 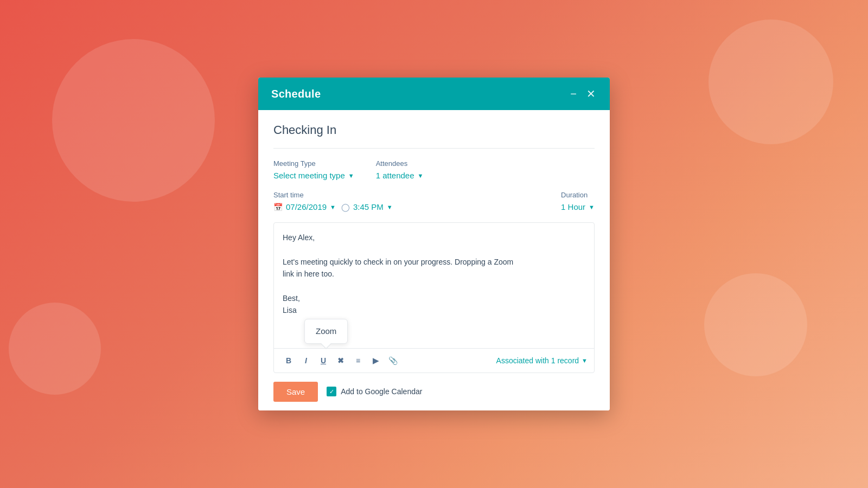 What do you see at coordinates (305, 207) in the screenshot?
I see `date-picker: 📅 07/26/2019 ▼` at bounding box center [305, 207].